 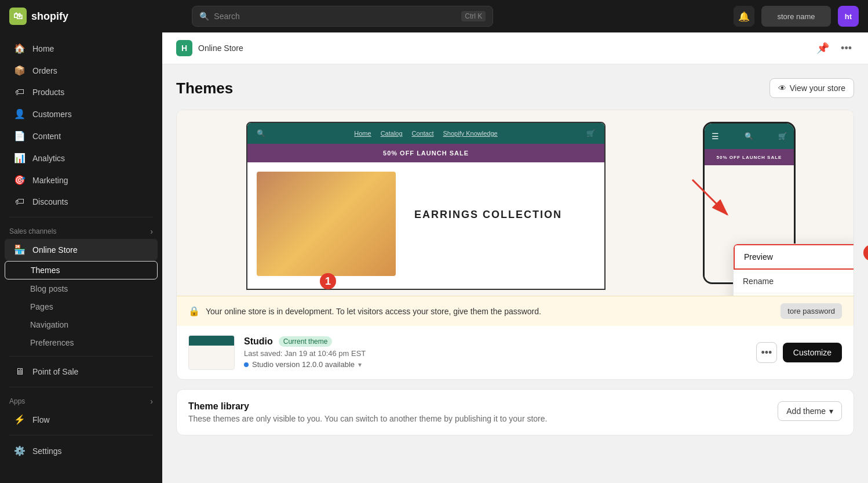 What do you see at coordinates (799, 353) in the screenshot?
I see `theme-actions: ••• Customize` at bounding box center [799, 353].